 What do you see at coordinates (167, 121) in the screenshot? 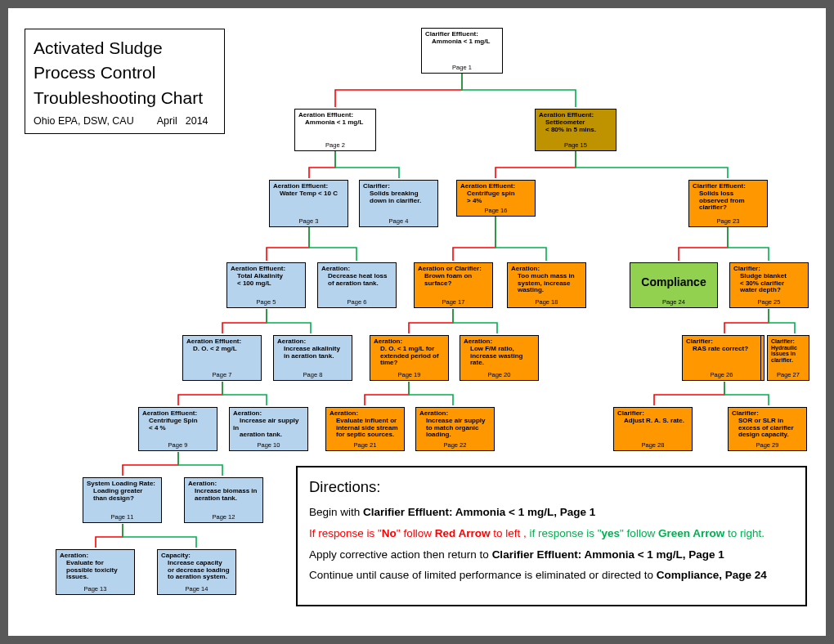
I see `title-month: April` at bounding box center [167, 121].